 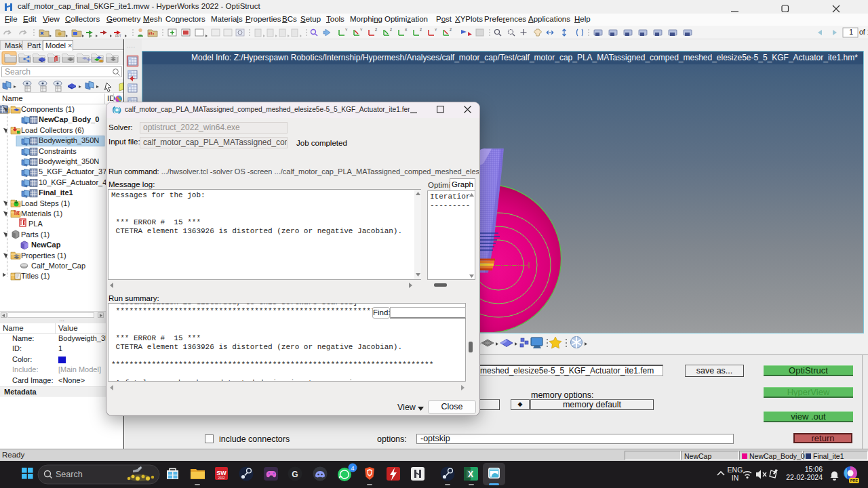 I want to click on svg-text: 1, so click(x=851, y=32).